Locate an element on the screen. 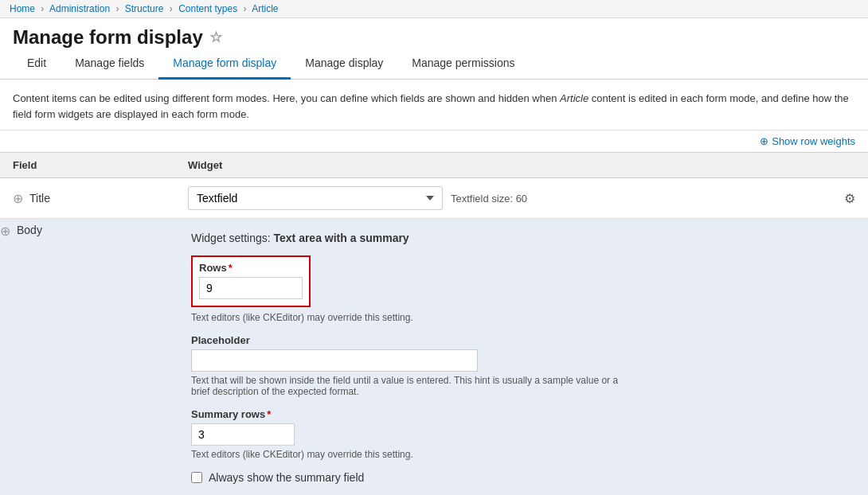 This screenshot has height=495, width=868. show-row-weights-label: Show row weights is located at coordinates (814, 142).